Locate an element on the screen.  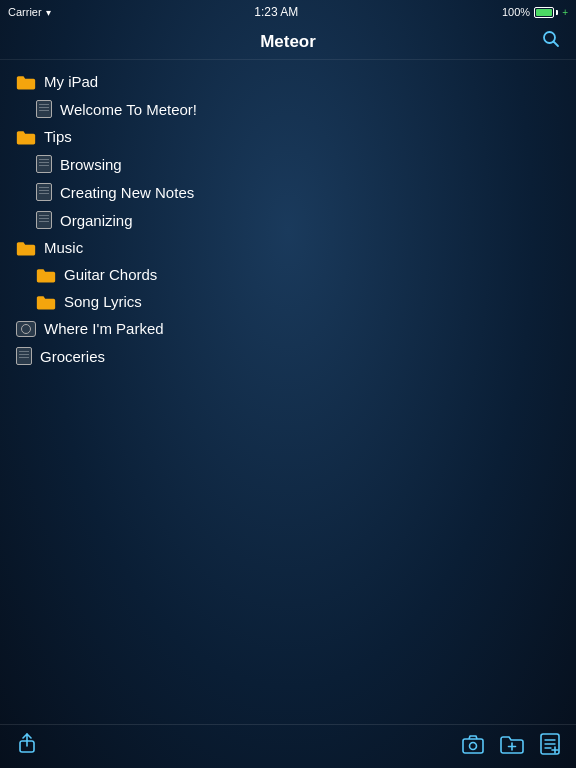
list-item: Tips is located at coordinates (288, 136).